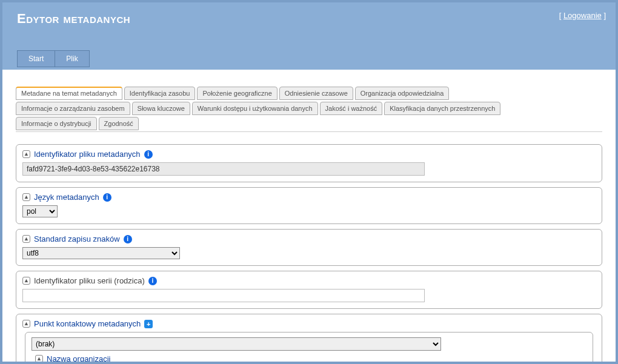  I want to click on field-contact: ▲ Punkt kontaktowy metadanych + (brak) ▲…, so click(309, 339).